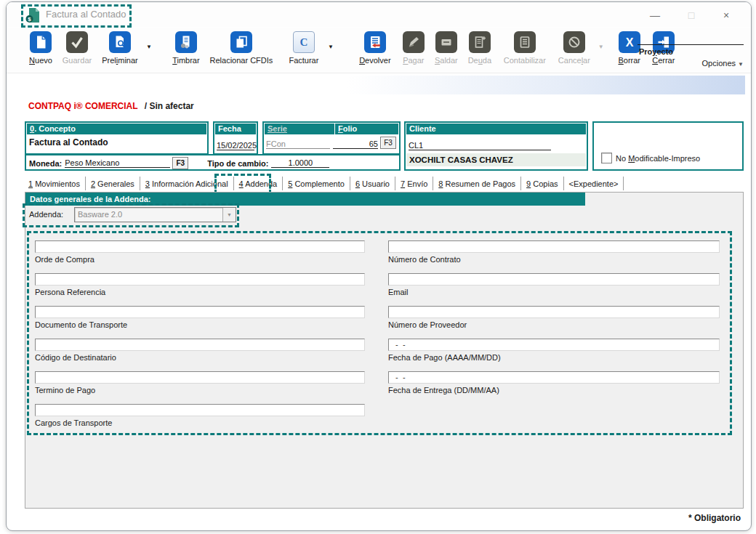 The image size is (756, 534). Describe the element at coordinates (331, 138) in the screenshot. I see `serie-folio-box: Serie Folio FCon 65 F3` at that location.